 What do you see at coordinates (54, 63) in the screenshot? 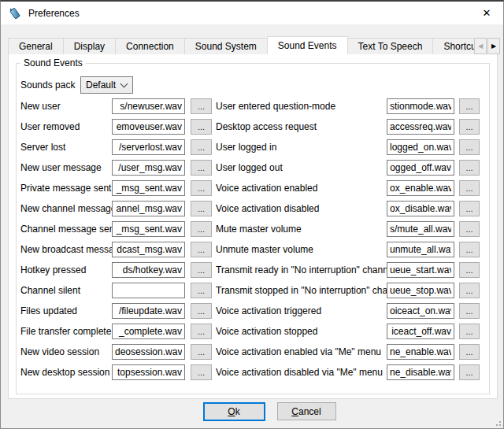
I see `group-title: Sound Events` at bounding box center [54, 63].